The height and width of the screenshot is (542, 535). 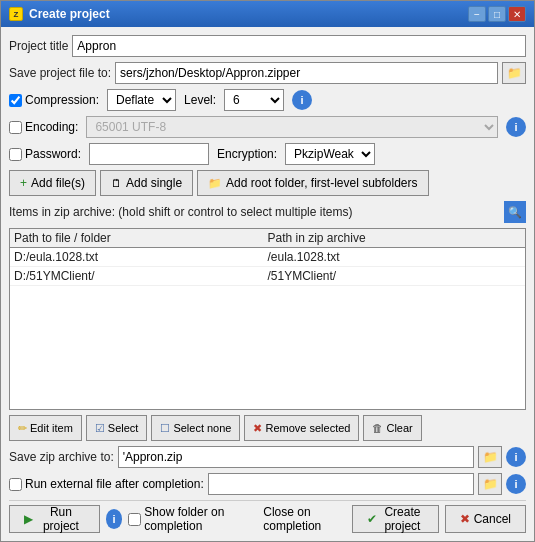 What do you see at coordinates (180, 519) in the screenshot?
I see `final-left-section: ▶ Run project i Show folder on completio…` at bounding box center [180, 519].